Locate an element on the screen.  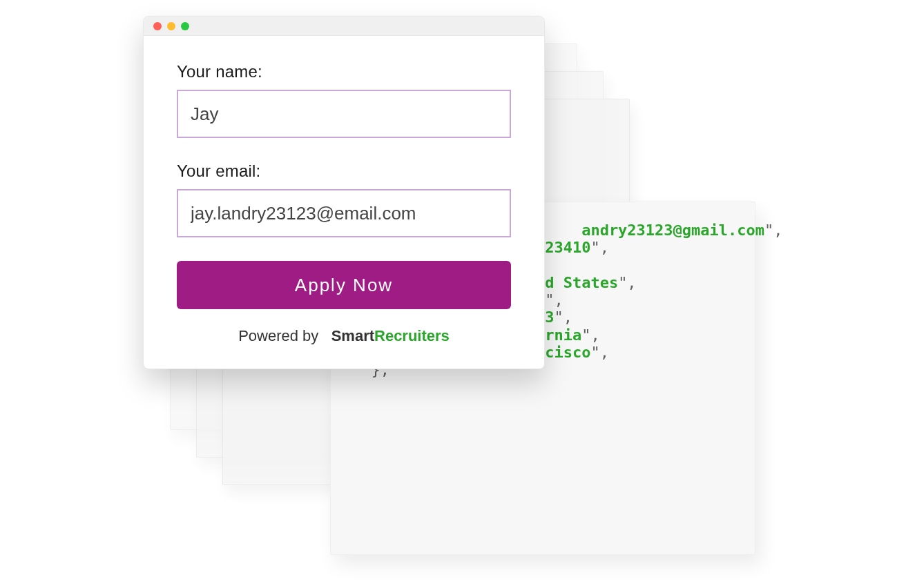
minimize-icon is located at coordinates (171, 26).